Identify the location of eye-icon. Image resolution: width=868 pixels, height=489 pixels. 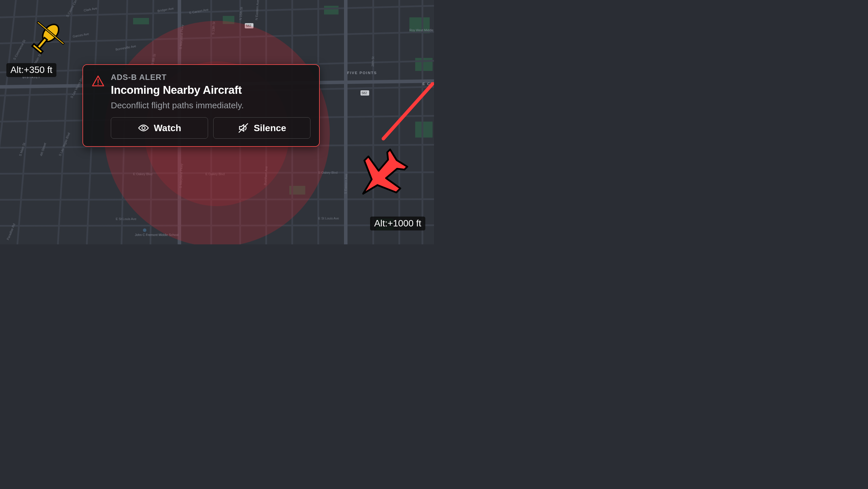
(144, 128).